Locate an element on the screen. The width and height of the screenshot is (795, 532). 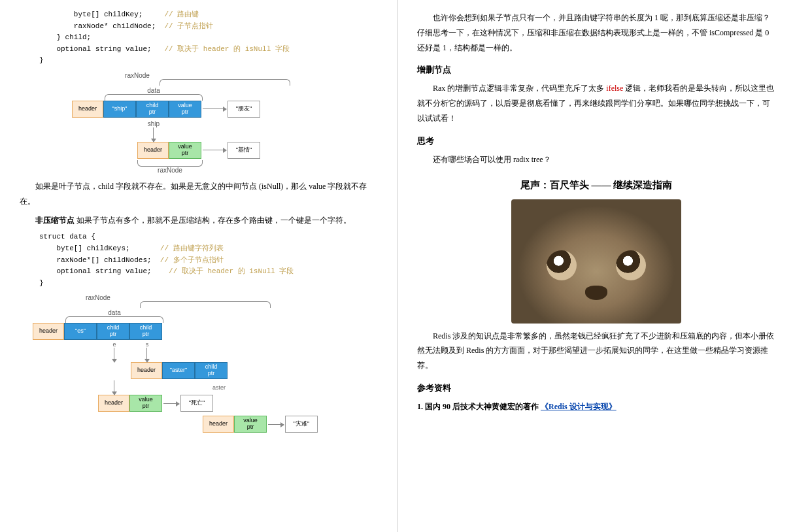
heading-references: 参考资料 is located at coordinates (596, 388).